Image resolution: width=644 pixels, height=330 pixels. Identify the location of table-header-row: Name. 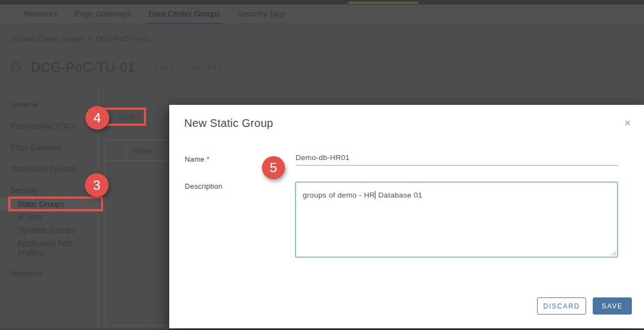
(141, 151).